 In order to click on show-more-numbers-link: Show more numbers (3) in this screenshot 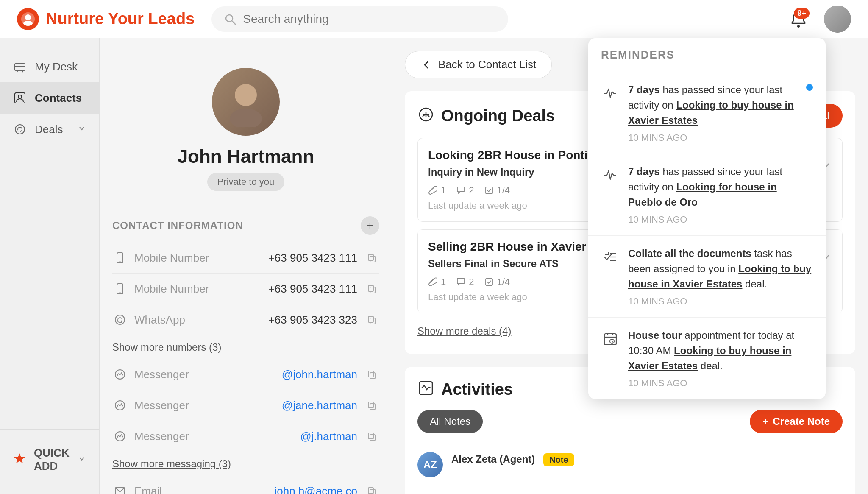, I will do `click(167, 347)`.